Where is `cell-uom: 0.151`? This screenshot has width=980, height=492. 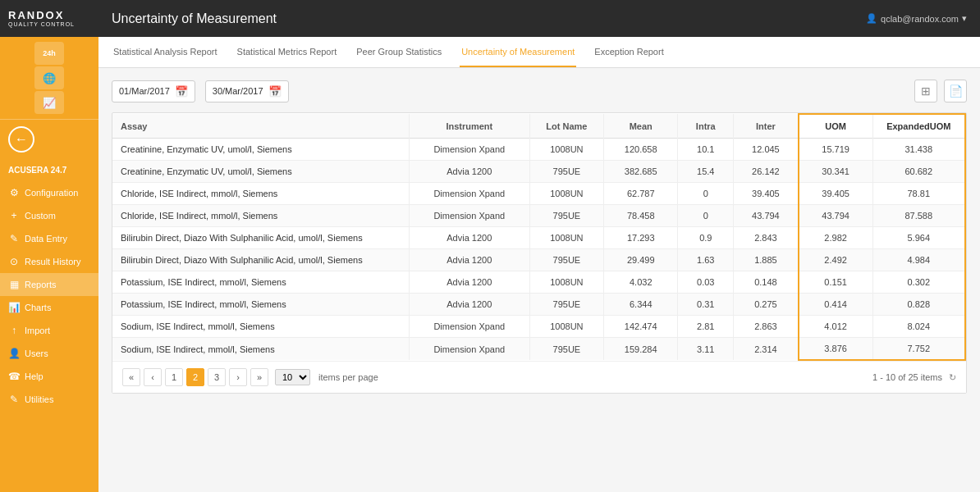
cell-uom: 0.151 is located at coordinates (836, 282).